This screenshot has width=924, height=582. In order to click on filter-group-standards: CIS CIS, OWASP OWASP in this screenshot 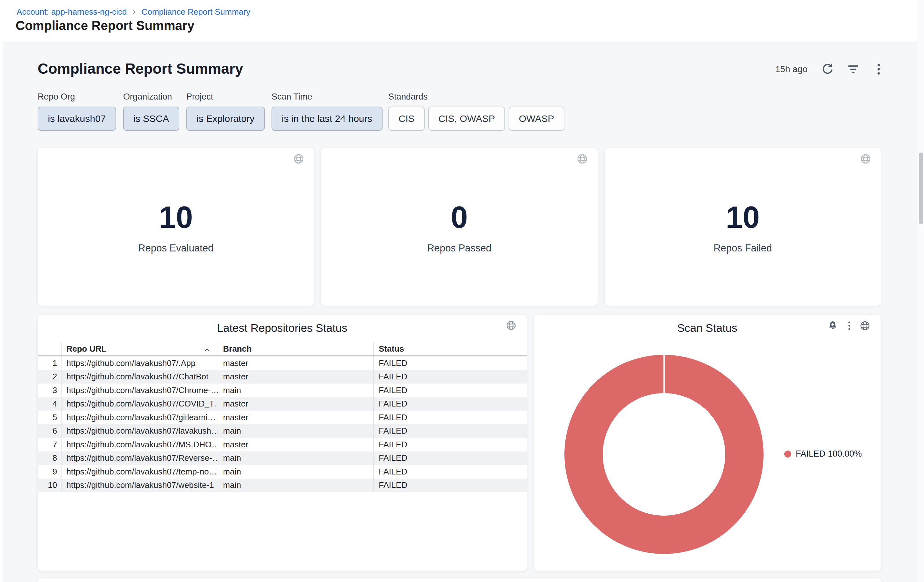, I will do `click(477, 119)`.